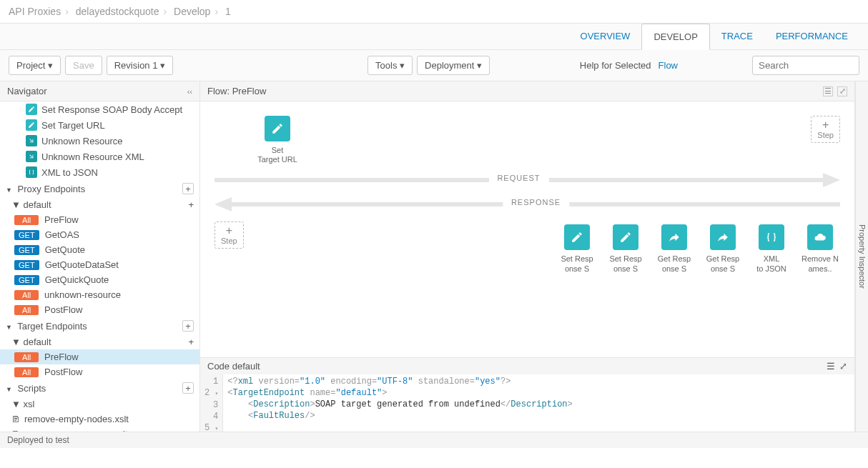  I want to click on flow-label: GetQuoteDataSet, so click(82, 264).